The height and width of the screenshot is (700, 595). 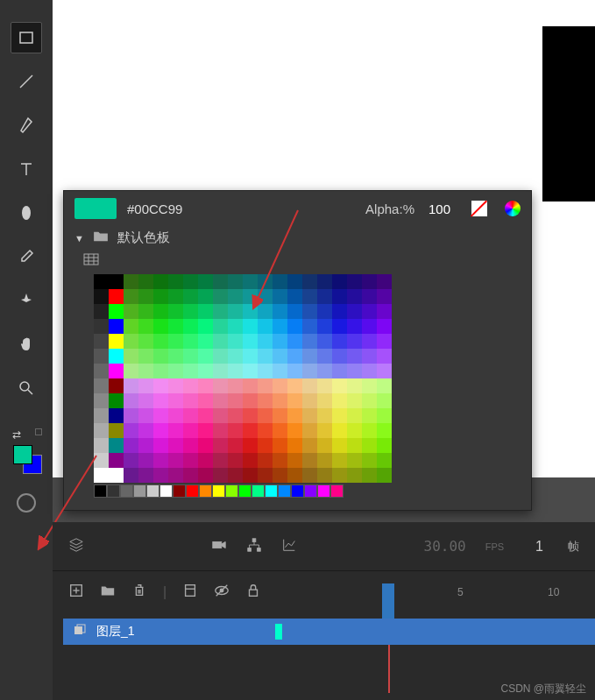 I want to click on hex-value: #00CC99, so click(x=241, y=209).